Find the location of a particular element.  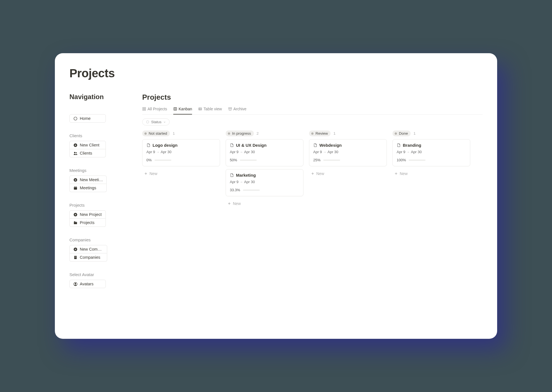

nav-button: New Client is located at coordinates (88, 145).